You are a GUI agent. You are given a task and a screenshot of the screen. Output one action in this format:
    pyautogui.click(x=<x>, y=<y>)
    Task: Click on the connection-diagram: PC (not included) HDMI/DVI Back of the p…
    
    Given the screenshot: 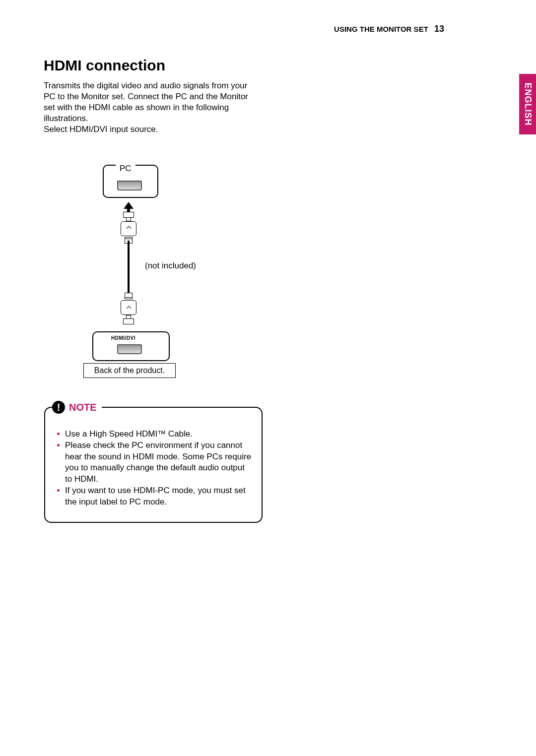 What is the action you would take?
    pyautogui.click(x=147, y=274)
    